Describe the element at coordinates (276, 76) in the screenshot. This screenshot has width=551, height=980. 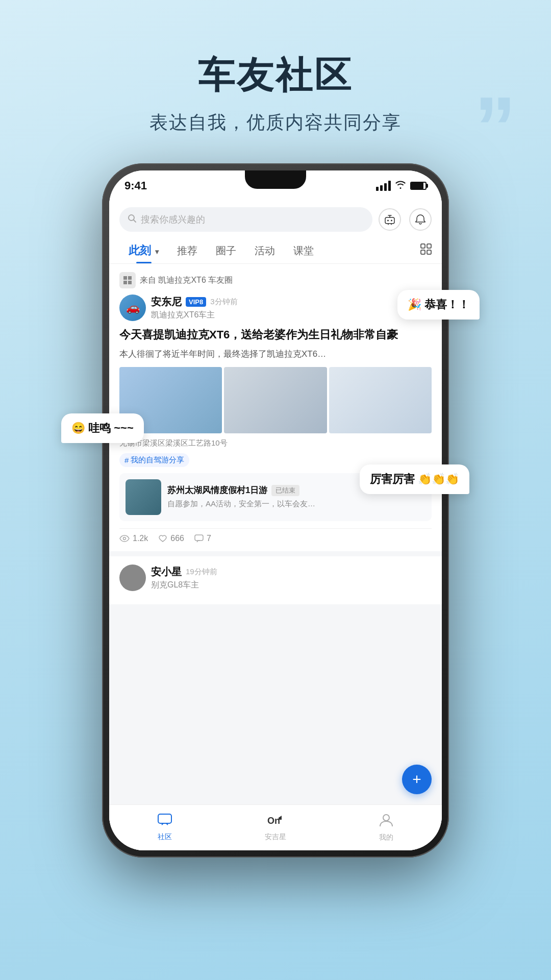
I see `hero-title: 车友社区` at that location.